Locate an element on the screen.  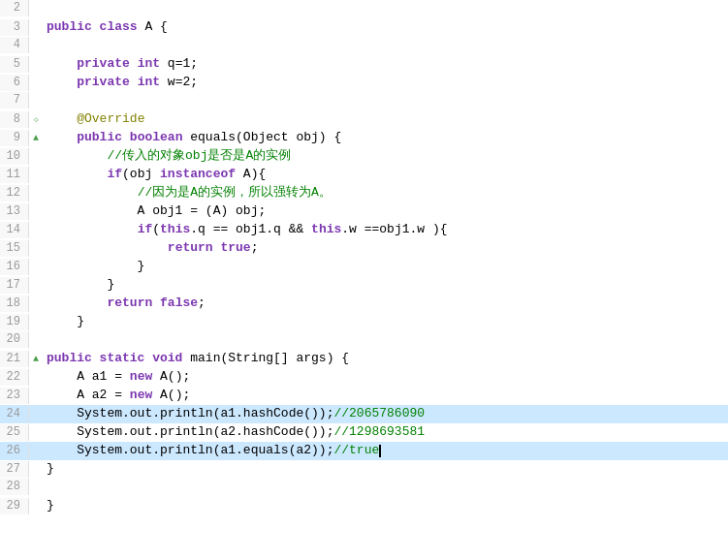
line-num-18: 18 is located at coordinates (15, 304).